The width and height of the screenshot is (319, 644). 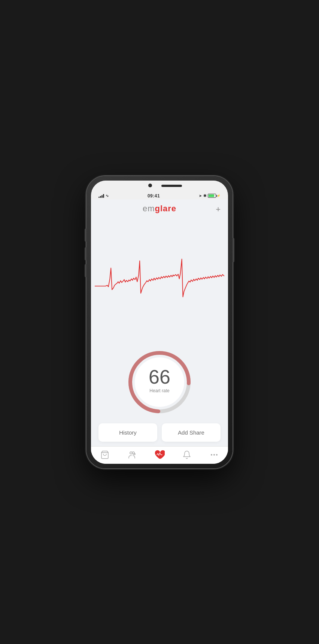 I want to click on gauge-area: 66 Heart rate, so click(x=160, y=384).